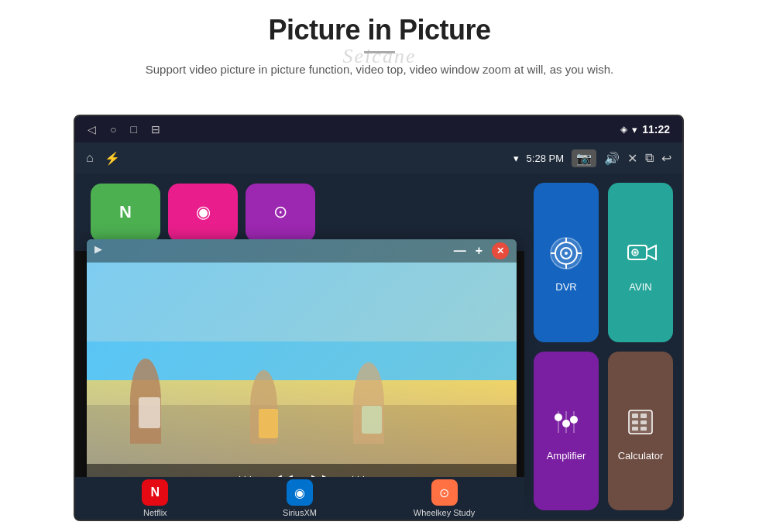 The width and height of the screenshot is (759, 532). What do you see at coordinates (379, 158) in the screenshot?
I see `app-bar: ⌂ ⚡ ▾ 5:28 PM 📷 🔊 ✕ ⧉ ↩` at bounding box center [379, 158].